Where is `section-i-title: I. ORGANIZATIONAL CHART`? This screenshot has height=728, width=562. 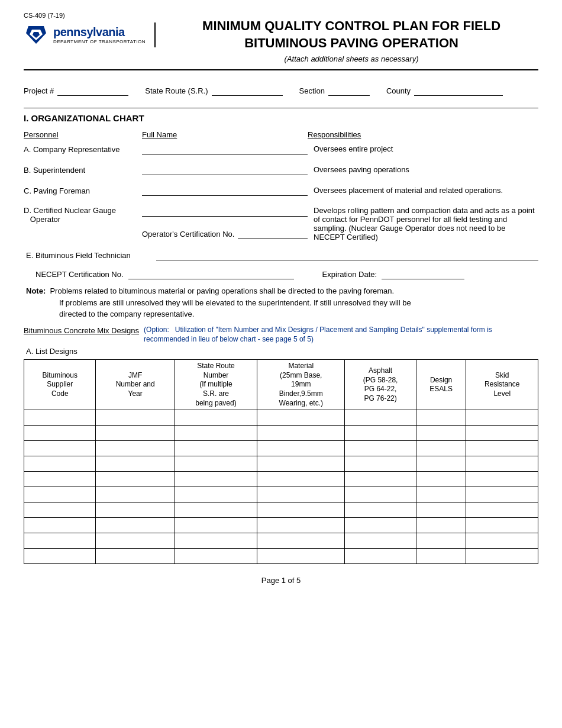
section-i-title: I. ORGANIZATIONAL CHART is located at coordinates (281, 118).